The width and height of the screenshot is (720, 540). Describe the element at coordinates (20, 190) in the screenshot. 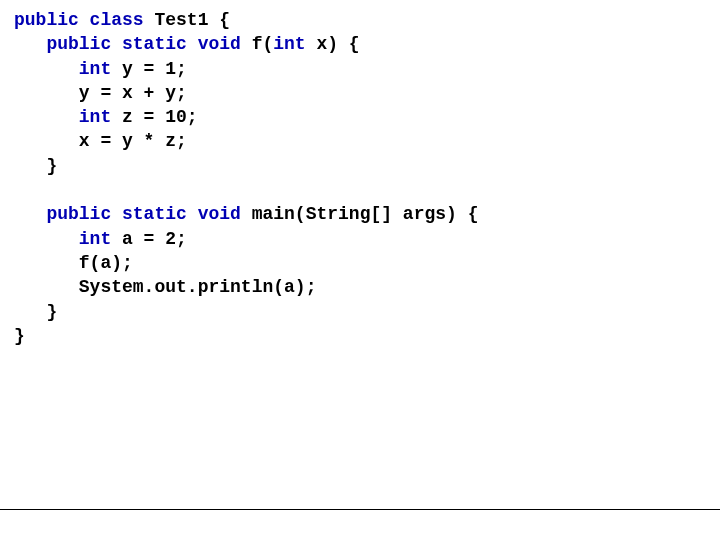

I see `code-text` at that location.